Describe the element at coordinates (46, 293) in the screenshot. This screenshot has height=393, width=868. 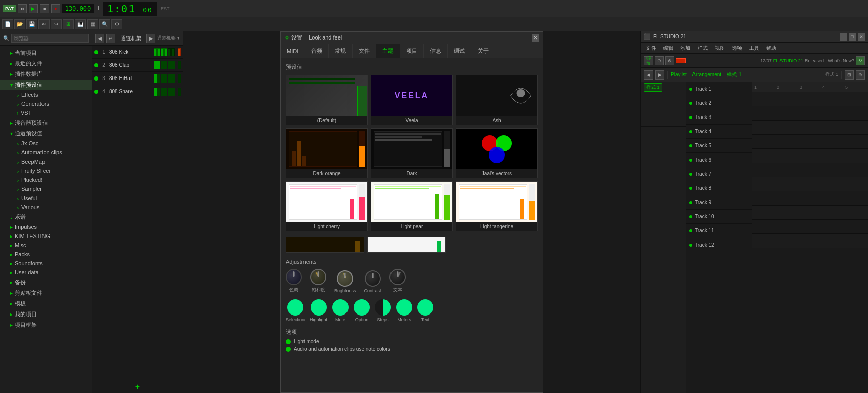
I see `sidebar-item-clipboard: ▸ 剪贴板文件` at that location.